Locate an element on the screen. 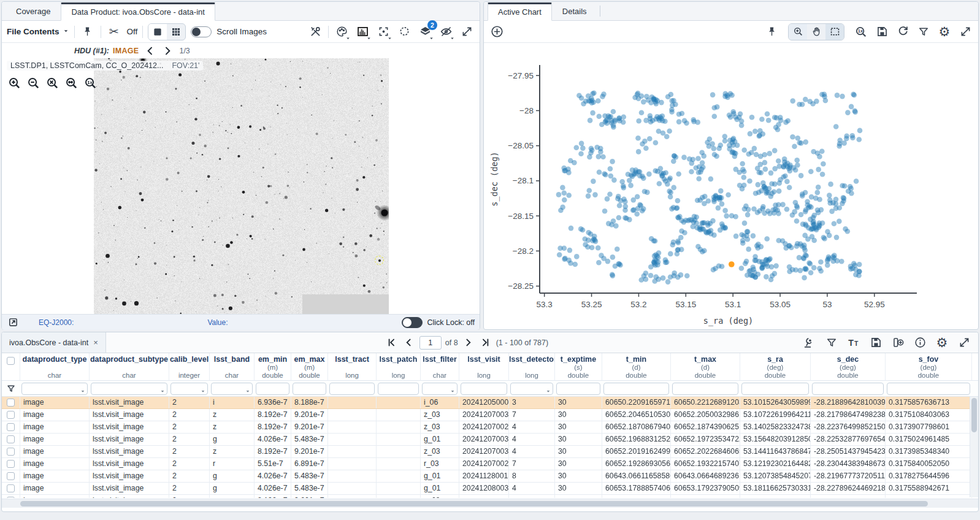  column-header-calib_level: calib_level integer is located at coordinates (189, 367).